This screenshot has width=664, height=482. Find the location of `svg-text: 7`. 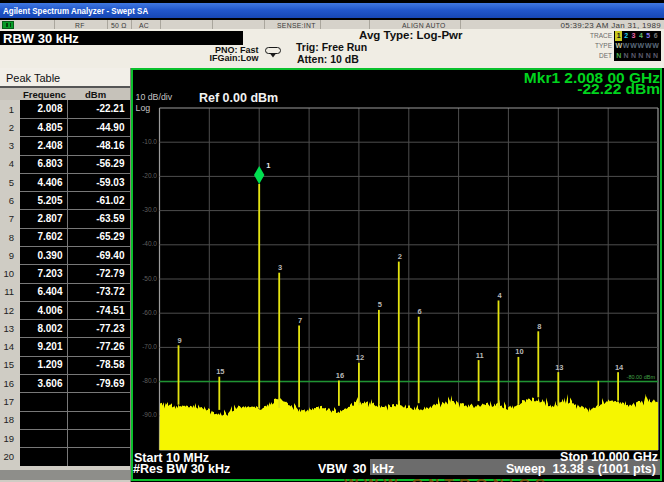

svg-text: 7 is located at coordinates (300, 320).